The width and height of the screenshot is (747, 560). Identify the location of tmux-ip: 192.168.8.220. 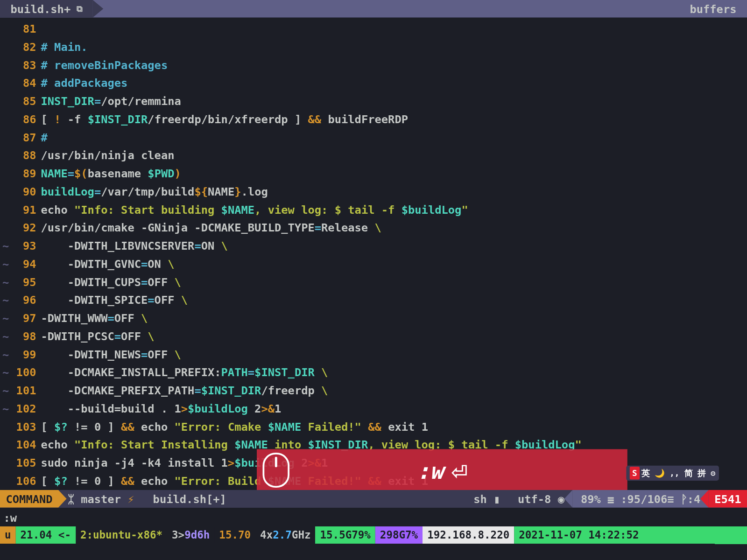
(468, 535).